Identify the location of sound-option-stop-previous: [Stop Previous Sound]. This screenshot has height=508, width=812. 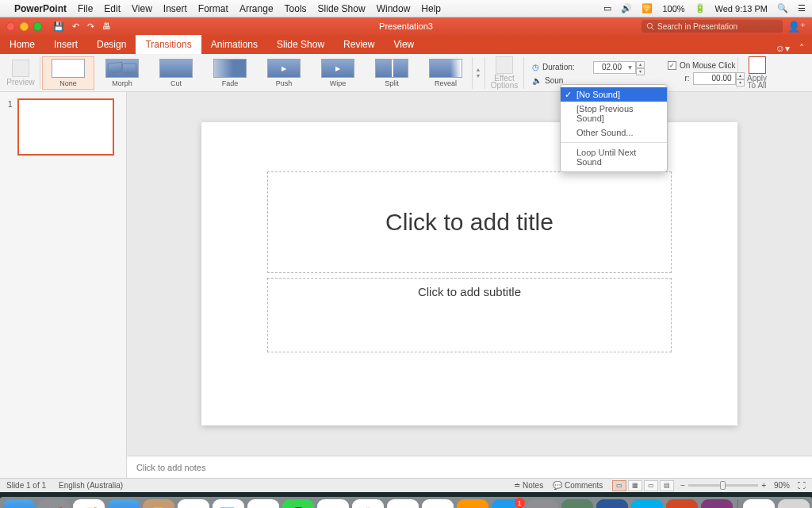
(614, 114).